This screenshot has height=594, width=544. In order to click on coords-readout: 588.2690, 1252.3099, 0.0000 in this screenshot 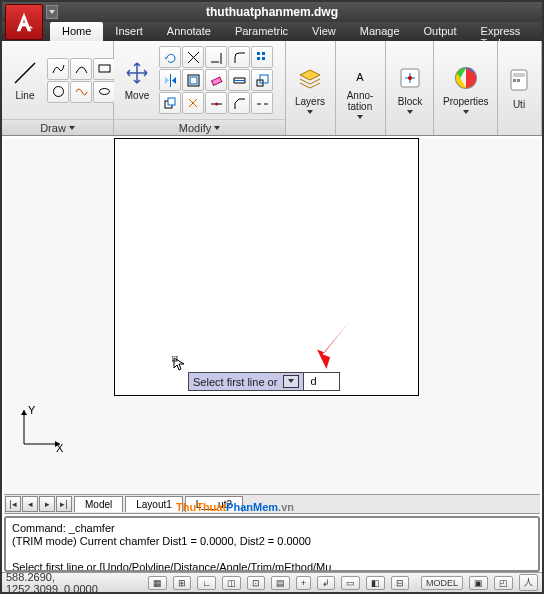, I will do `click(56, 583)`.